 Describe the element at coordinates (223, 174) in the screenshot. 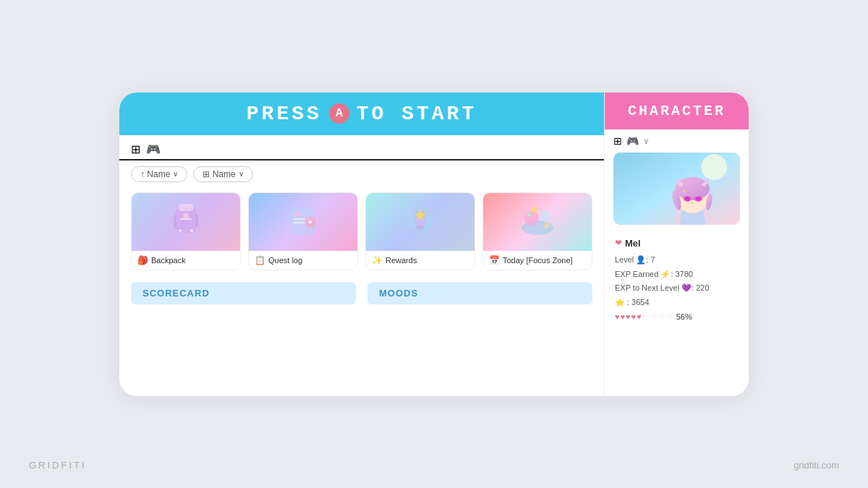

I see `filter-name-grid: ⊞ Name ∨` at that location.